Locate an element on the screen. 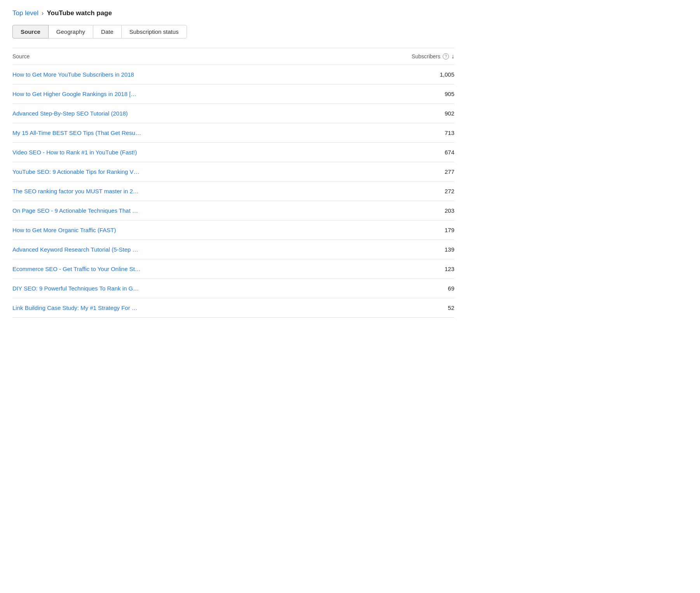 This screenshot has height=593, width=700. table-row: On Page SEO - 9 Actionable Techniques Th… is located at coordinates (233, 211).